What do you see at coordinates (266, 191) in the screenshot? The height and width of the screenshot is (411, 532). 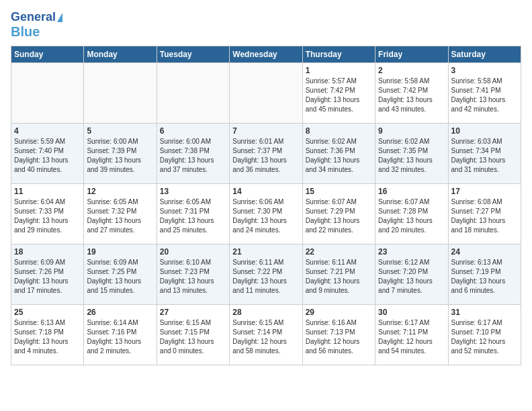 I see `day-number: 14` at bounding box center [266, 191].